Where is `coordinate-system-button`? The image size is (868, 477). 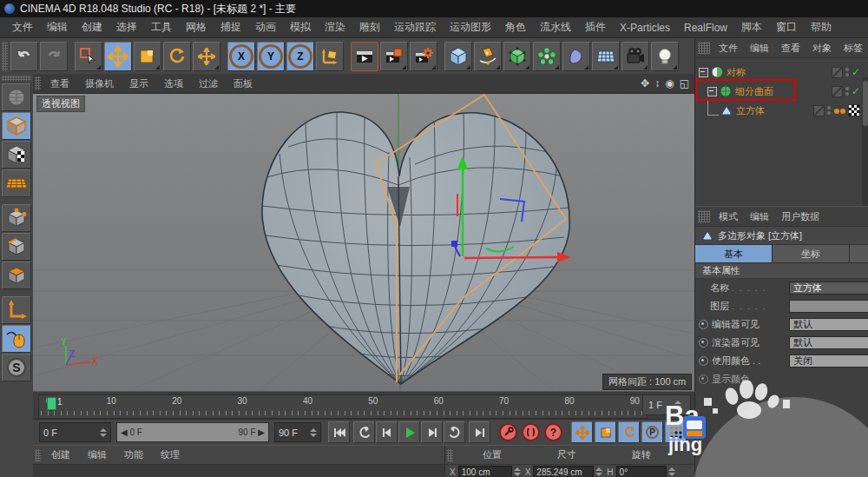
coordinate-system-button is located at coordinates (330, 56).